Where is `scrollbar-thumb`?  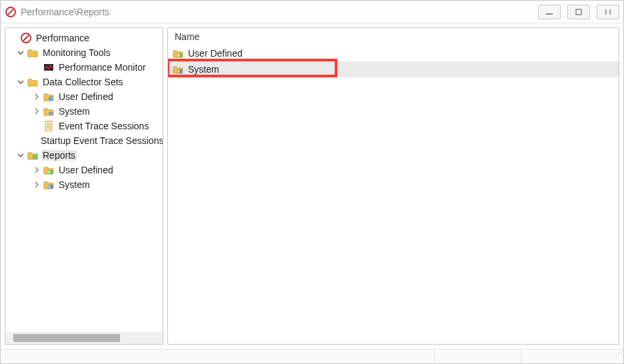 scrollbar-thumb is located at coordinates (67, 338).